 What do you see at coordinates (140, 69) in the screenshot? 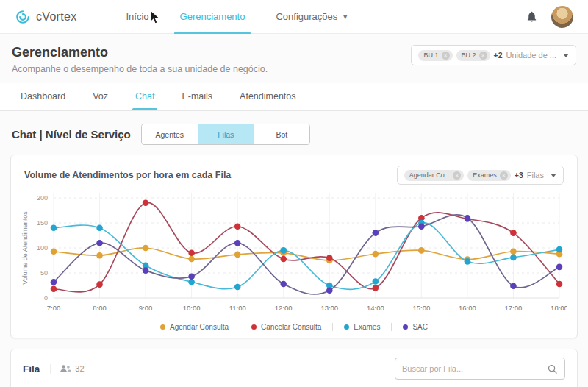
I see `page-subtitle: Acompanhe o desempenho de toda a sua uni…` at bounding box center [140, 69].